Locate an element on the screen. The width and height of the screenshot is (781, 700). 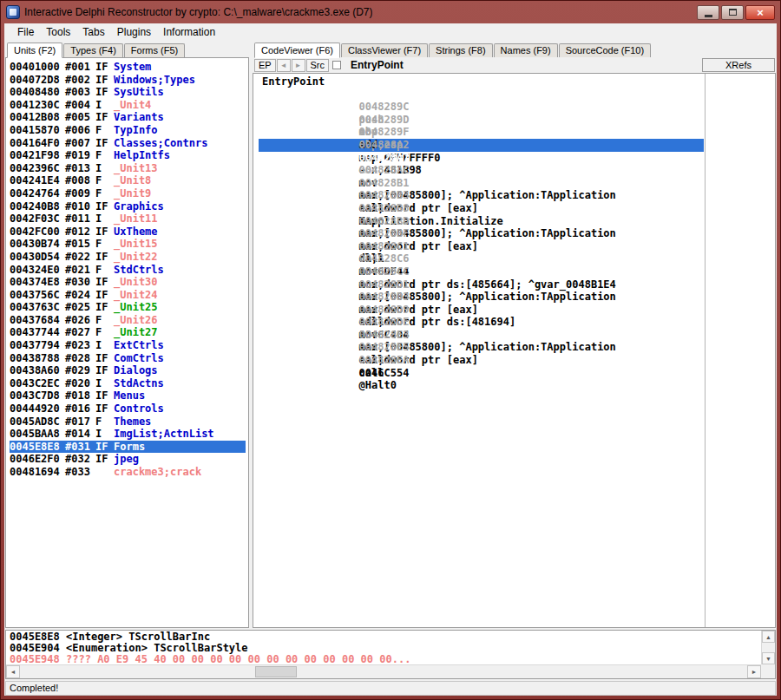
unit-number: #019 is located at coordinates (80, 156).